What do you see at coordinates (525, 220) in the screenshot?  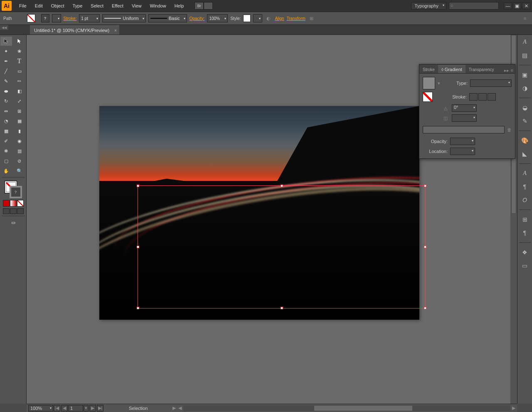 I see `glyphs-panel-icon: ⊞` at bounding box center [525, 220].